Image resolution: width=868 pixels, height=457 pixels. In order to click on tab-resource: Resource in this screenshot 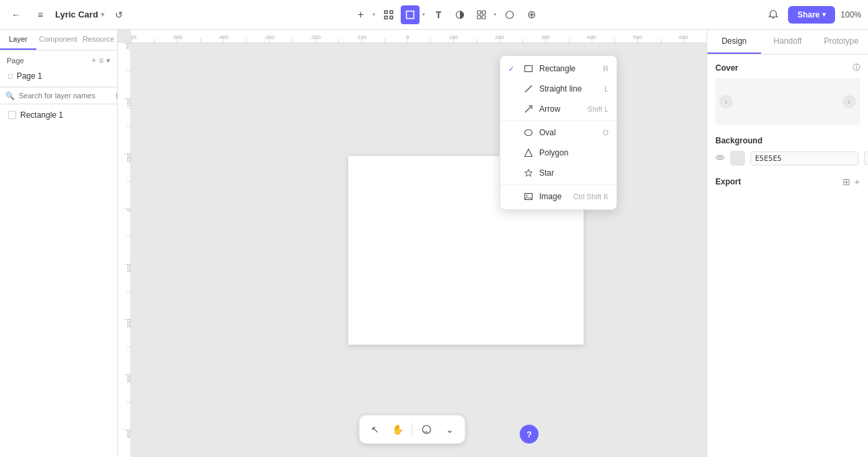, I will do `click(98, 40)`.